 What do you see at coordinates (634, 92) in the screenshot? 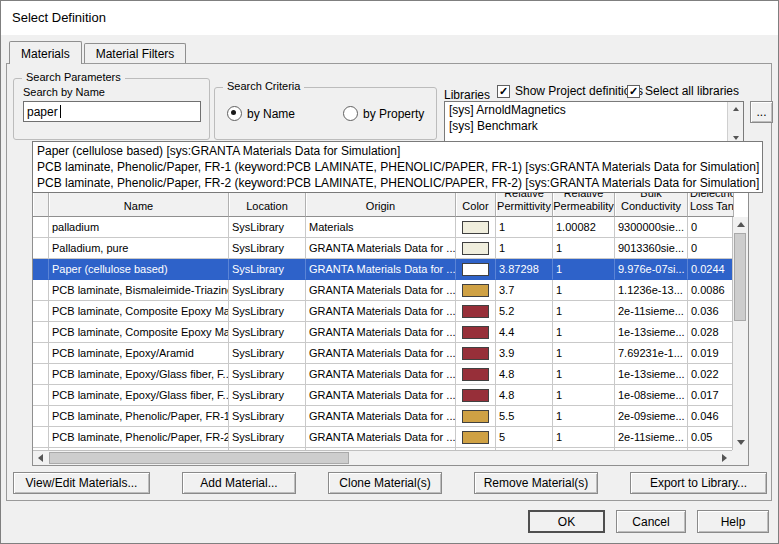
I see `select-all-libraries-checkbox-icon` at bounding box center [634, 92].